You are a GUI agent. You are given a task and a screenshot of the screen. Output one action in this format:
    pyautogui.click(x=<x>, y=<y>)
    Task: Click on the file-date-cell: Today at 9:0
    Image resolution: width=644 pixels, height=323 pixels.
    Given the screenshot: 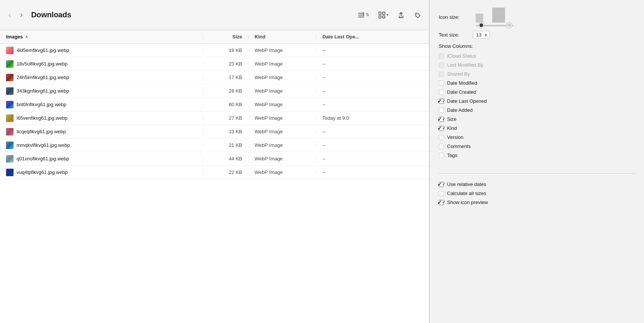 What is the action you would take?
    pyautogui.click(x=373, y=118)
    